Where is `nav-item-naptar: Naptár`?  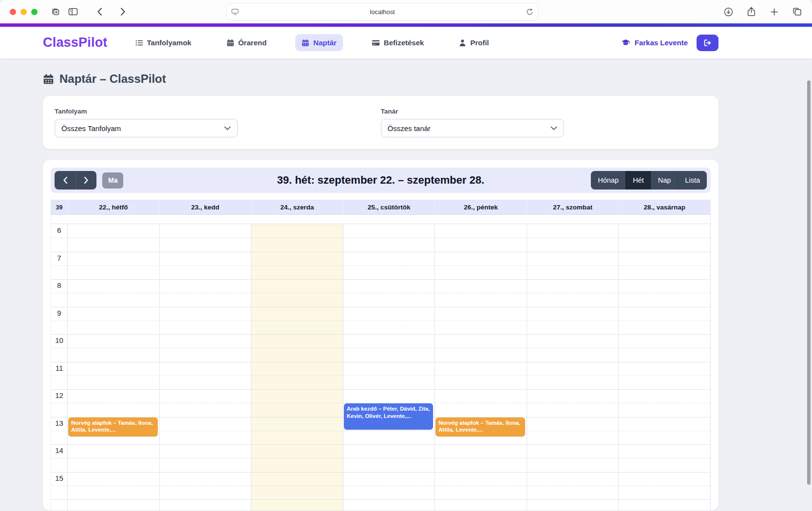 nav-item-naptar: Naptár is located at coordinates (319, 43).